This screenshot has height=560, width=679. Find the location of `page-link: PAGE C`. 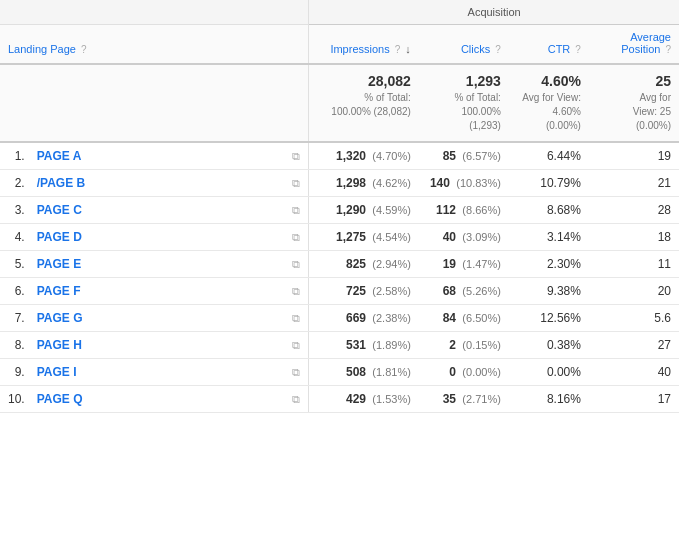

page-link: PAGE C is located at coordinates (60, 210).